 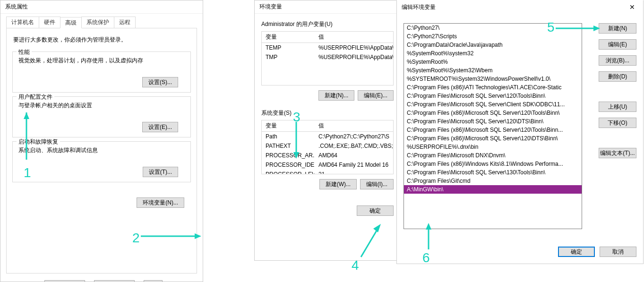 What do you see at coordinates (493, 79) in the screenshot?
I see `list-item: %SYSTEMROOT%\System32\WindowsPowerShell\…` at bounding box center [493, 79].